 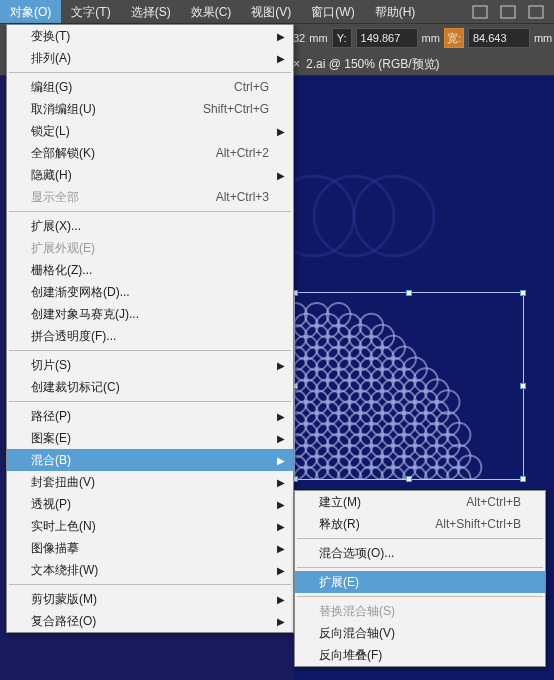 What do you see at coordinates (318, 38) in the screenshot?
I see `unit-1: mm` at bounding box center [318, 38].